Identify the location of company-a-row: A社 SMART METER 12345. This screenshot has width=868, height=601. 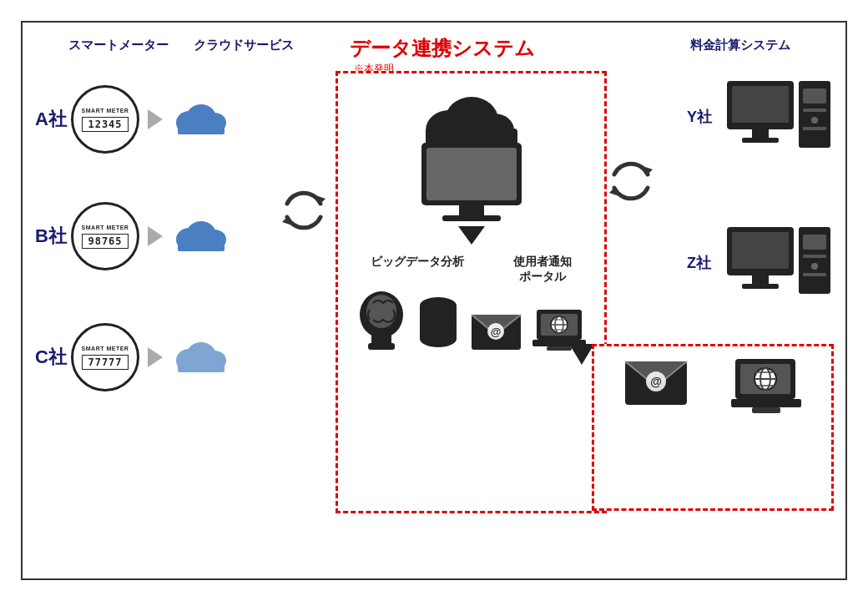
(133, 119).